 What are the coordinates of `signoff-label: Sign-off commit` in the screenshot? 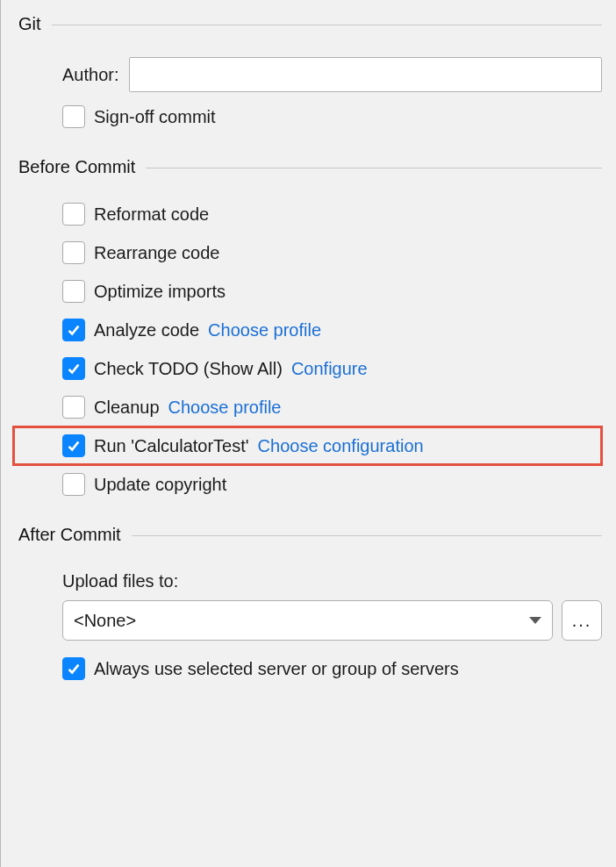 It's located at (154, 118).